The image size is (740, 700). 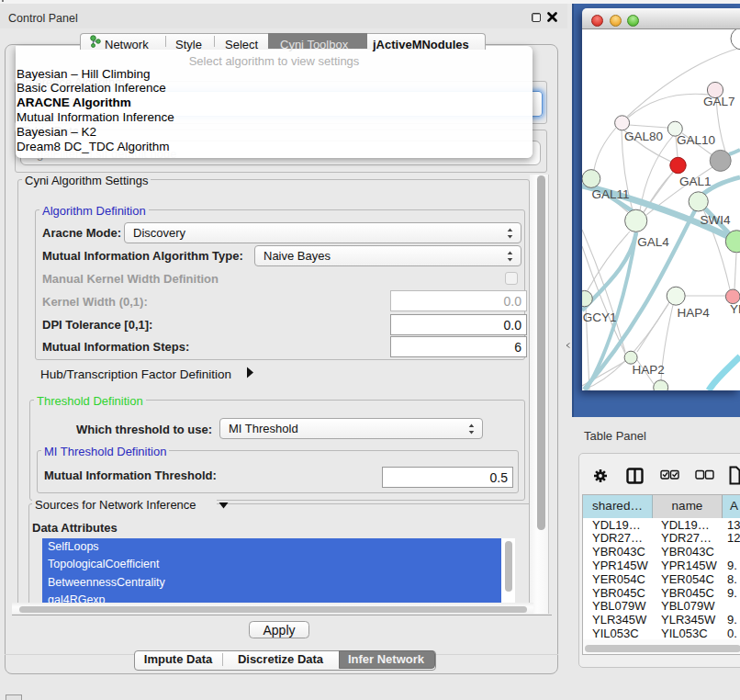 What do you see at coordinates (716, 220) in the screenshot?
I see `svg-text: SWI4` at bounding box center [716, 220].